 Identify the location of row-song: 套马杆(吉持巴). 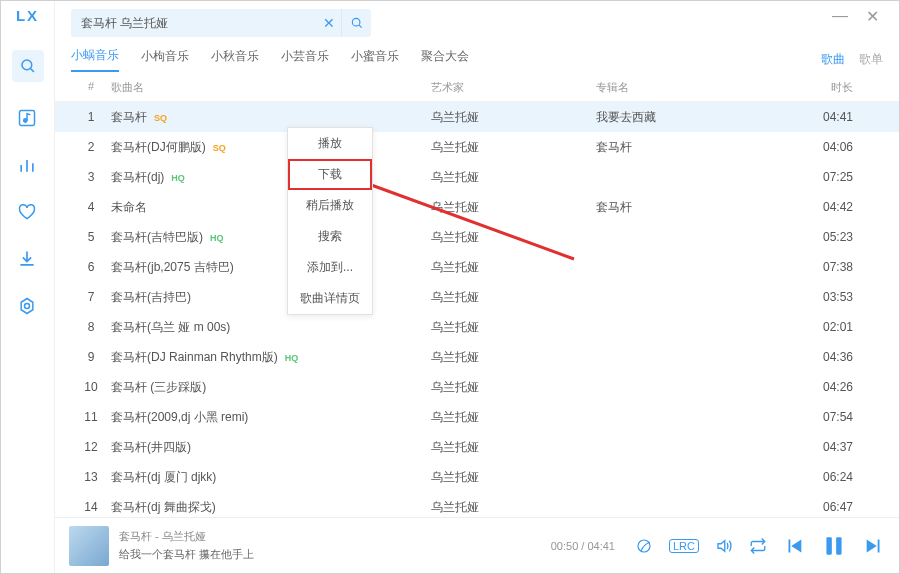
(271, 298).